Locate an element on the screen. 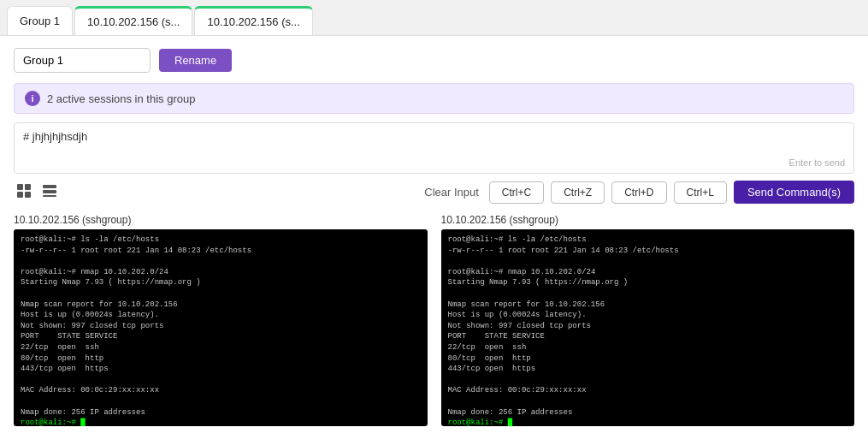 This screenshot has width=868, height=445. info-bar-text: 2 active sessions in this group is located at coordinates (121, 99).